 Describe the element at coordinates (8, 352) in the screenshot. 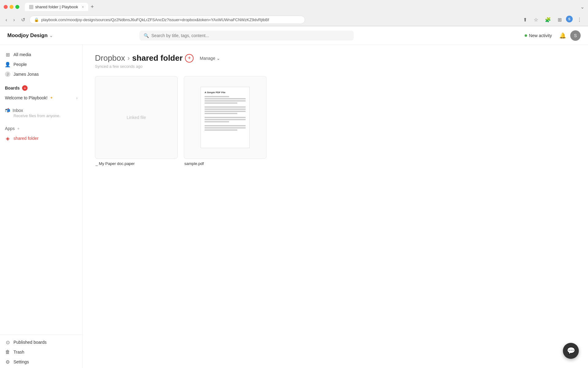

I see `trash-icon: 🗑` at that location.